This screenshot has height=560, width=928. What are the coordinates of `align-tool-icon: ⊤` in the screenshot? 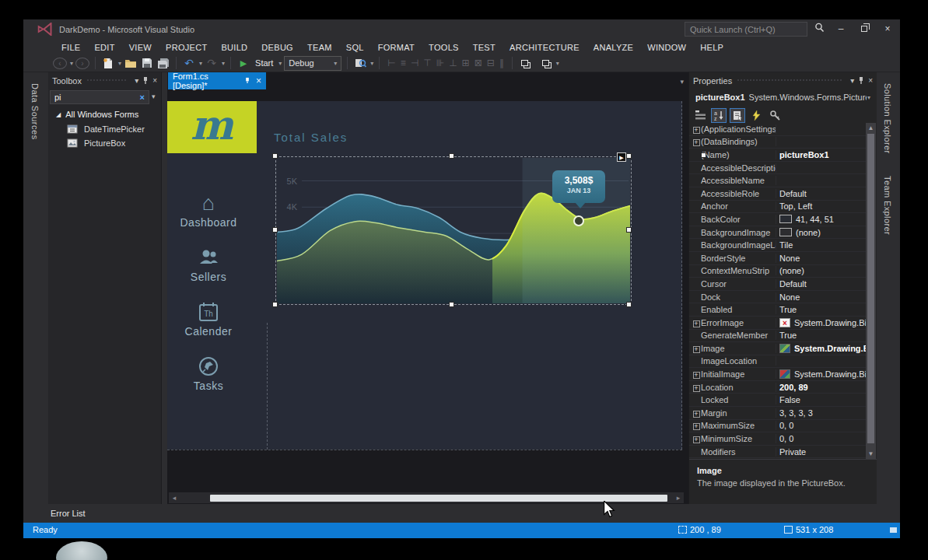 It's located at (427, 63).